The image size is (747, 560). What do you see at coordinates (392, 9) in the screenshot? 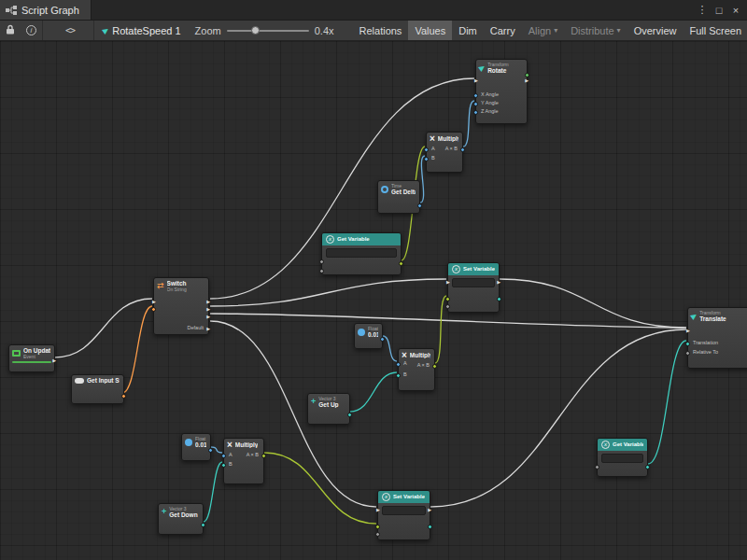
I see `tabbar-spacer` at bounding box center [392, 9].